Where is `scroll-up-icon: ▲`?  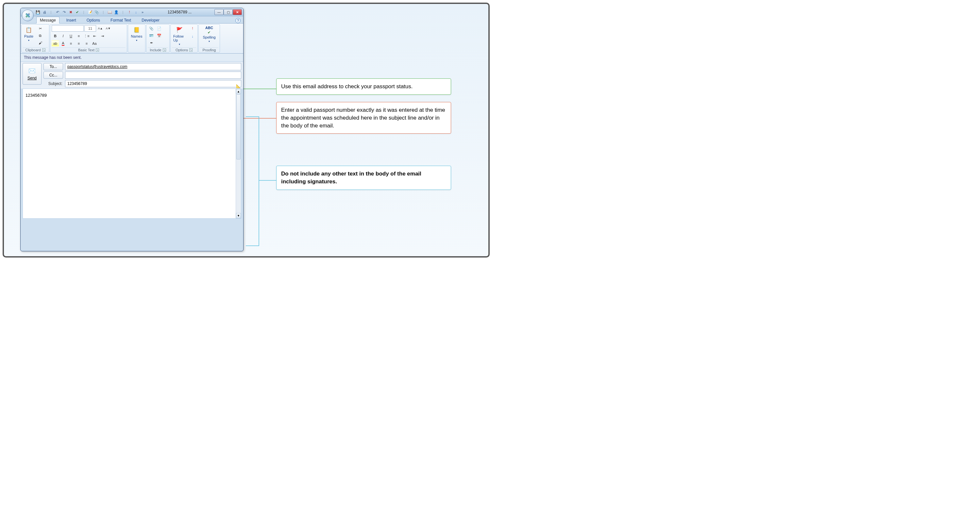
scroll-up-icon: ▲ is located at coordinates (238, 91).